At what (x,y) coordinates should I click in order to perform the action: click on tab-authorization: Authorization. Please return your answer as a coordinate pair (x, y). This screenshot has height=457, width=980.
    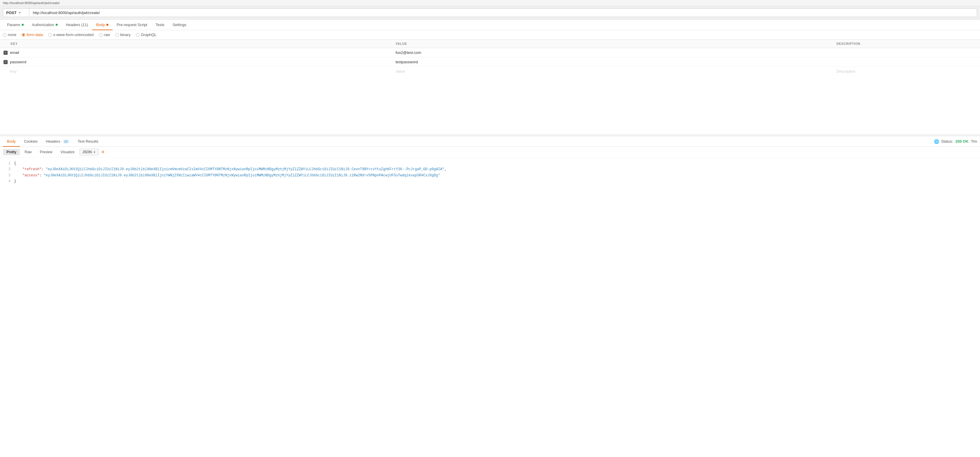
    Looking at the image, I should click on (45, 25).